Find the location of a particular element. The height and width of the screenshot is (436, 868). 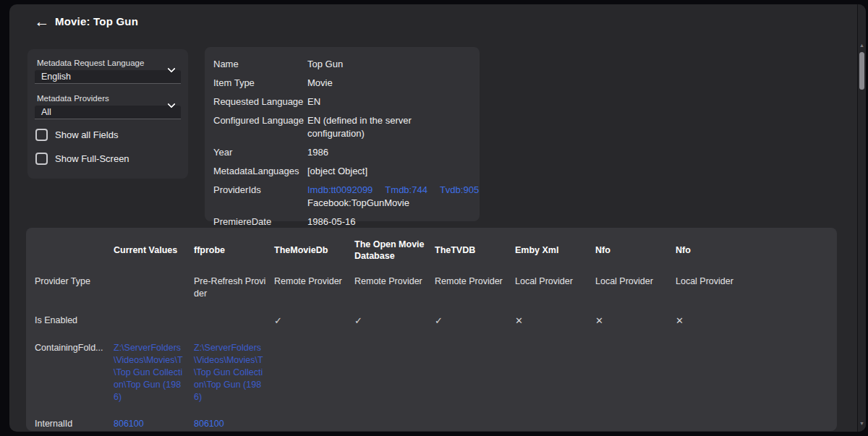

select-value: All is located at coordinates (108, 113).